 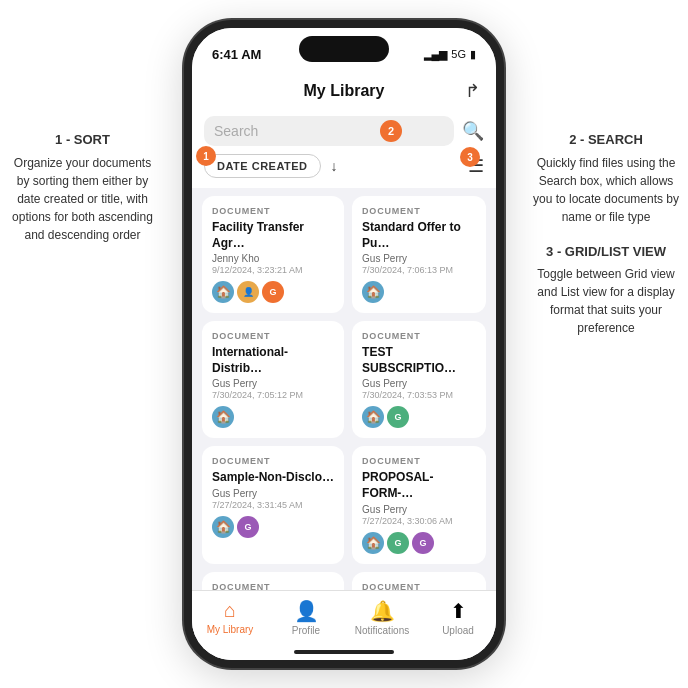 I want to click on nav-label: My Library, so click(x=230, y=630).